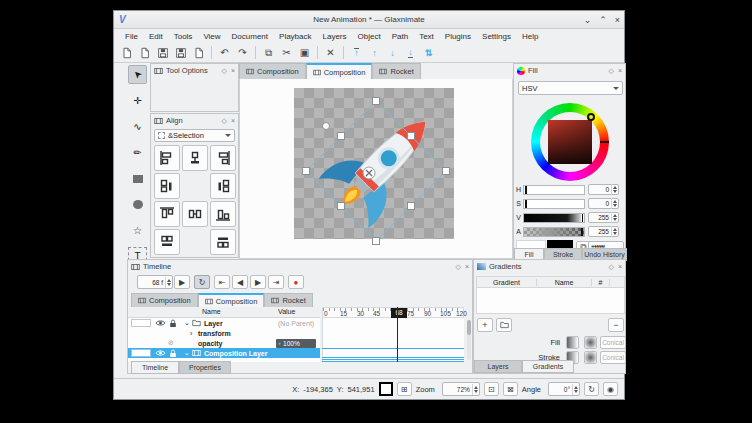  What do you see at coordinates (369, 20) in the screenshot?
I see `titlebar: V New Animation * — Glaxnimate ⌄ ⌃ ×` at bounding box center [369, 20].